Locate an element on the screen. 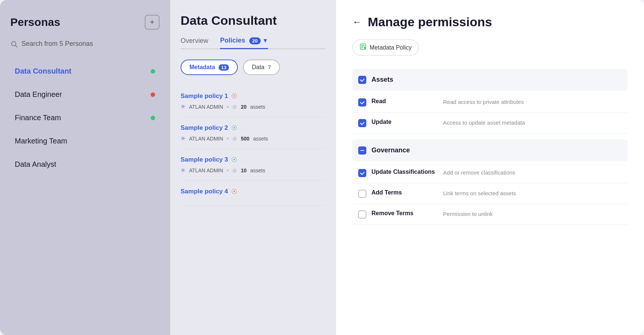 Image resolution: width=644 pixels, height=335 pixels. sidebar-item-finance-team: Finance Team is located at coordinates (85, 118).